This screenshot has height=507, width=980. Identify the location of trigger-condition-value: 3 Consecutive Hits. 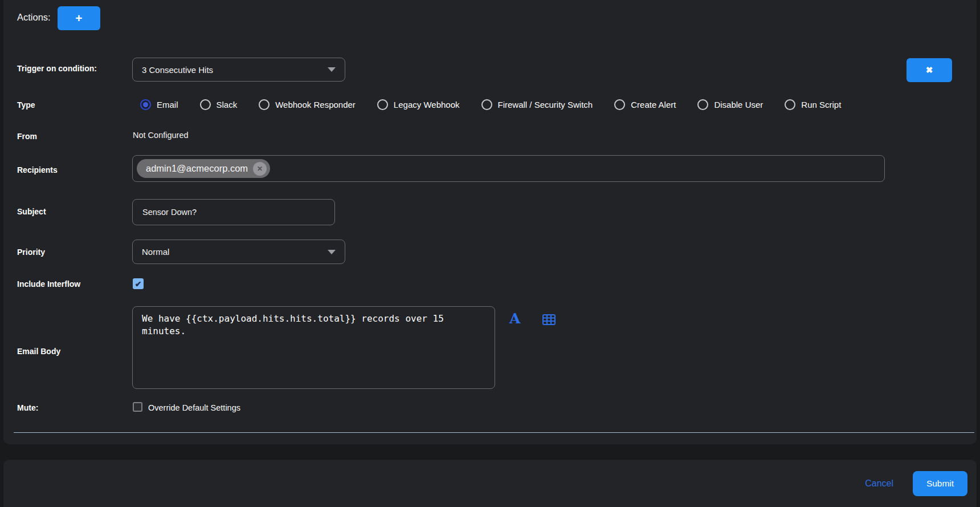
(178, 70).